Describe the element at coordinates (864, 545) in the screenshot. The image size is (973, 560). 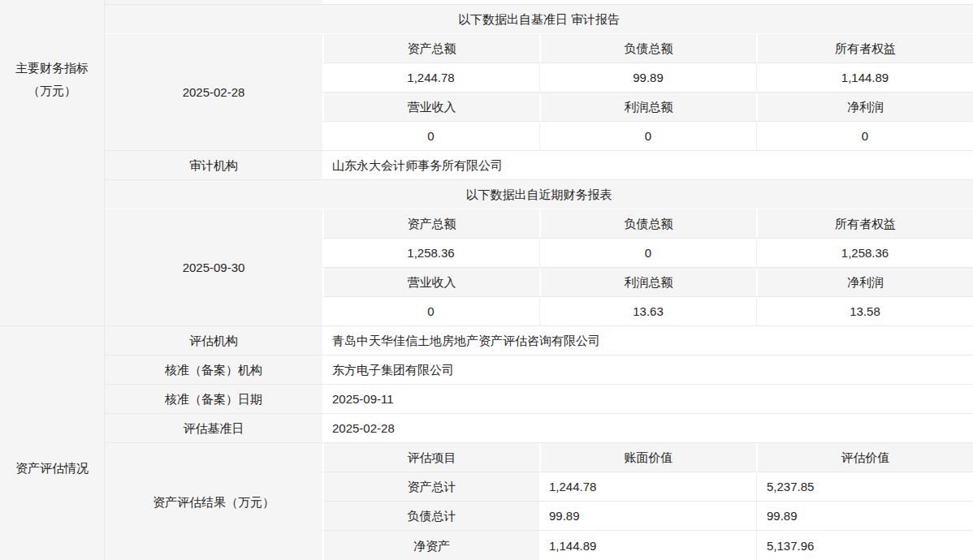
I see `result-row-assessed-value-net-assets: 5,137.96` at that location.